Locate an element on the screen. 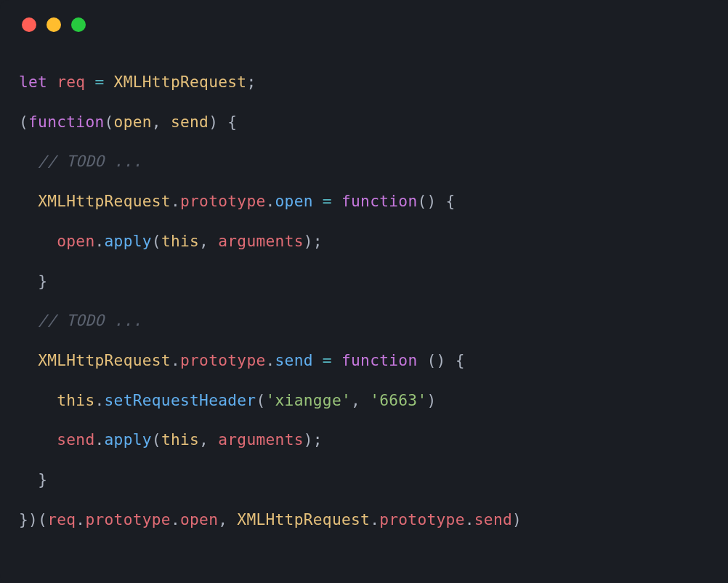 The width and height of the screenshot is (728, 583). param-send: send is located at coordinates (190, 122).